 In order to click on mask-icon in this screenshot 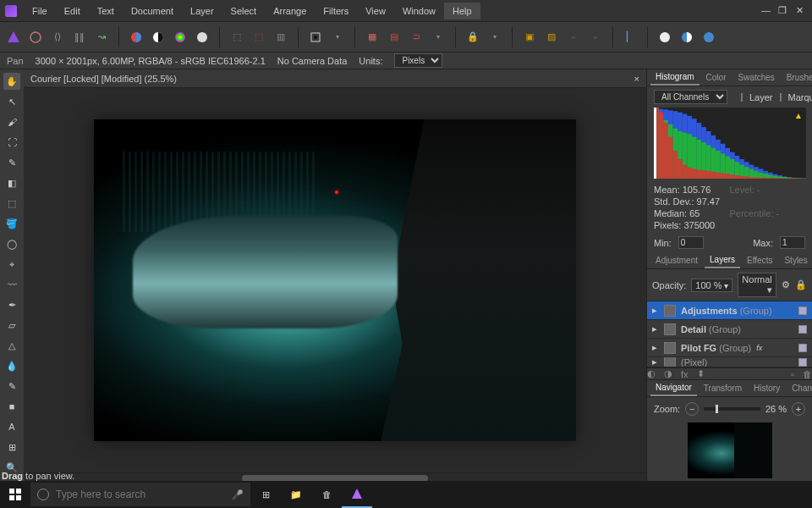, I will do `click(665, 37)`.